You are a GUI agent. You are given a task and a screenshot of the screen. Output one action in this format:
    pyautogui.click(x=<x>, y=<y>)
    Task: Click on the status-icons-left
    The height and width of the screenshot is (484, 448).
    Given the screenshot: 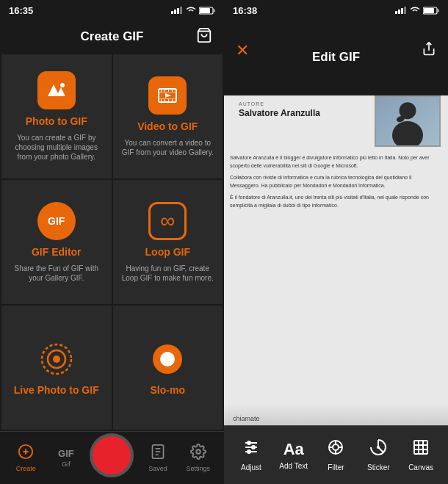 What is the action you would take?
    pyautogui.click(x=193, y=10)
    